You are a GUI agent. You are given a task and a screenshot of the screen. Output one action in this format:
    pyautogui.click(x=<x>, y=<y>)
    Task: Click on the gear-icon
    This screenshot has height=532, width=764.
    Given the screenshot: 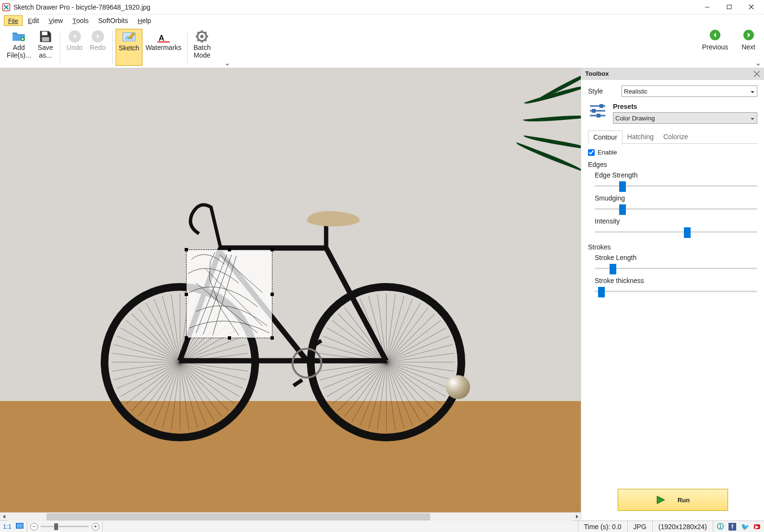 What is the action you would take?
    pyautogui.click(x=202, y=36)
    